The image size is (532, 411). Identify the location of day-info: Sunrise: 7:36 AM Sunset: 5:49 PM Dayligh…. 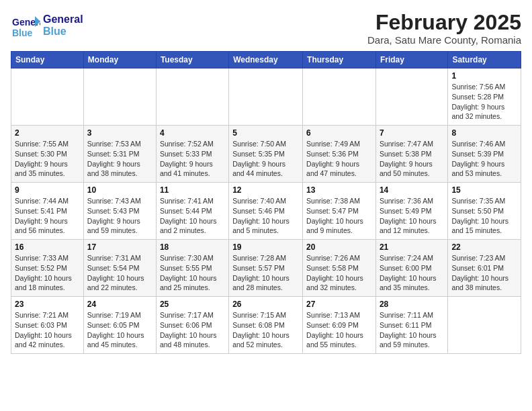
(412, 216).